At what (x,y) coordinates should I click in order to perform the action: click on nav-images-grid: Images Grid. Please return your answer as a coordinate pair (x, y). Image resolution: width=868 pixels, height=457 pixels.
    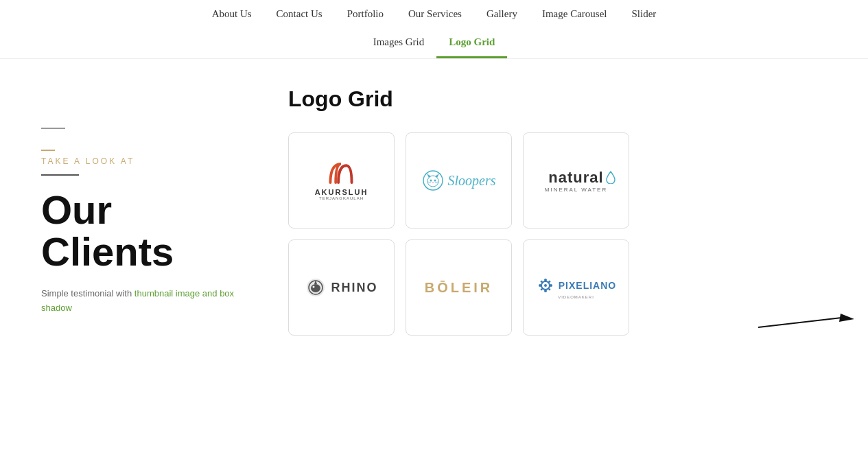
    Looking at the image, I should click on (399, 43).